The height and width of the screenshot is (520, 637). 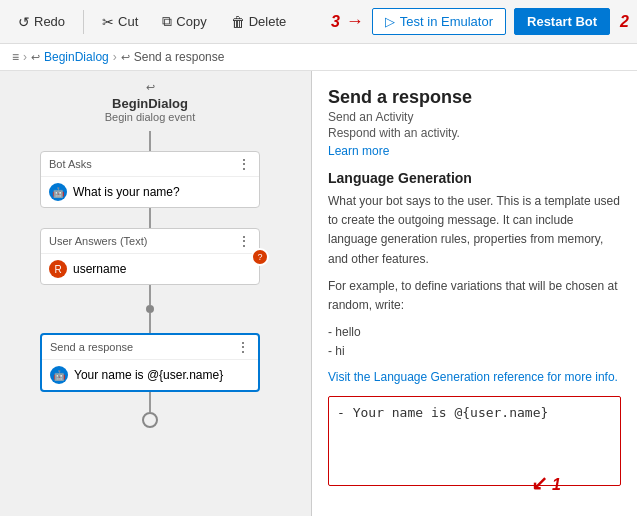 I want to click on learn-more-link: Learn more, so click(x=474, y=151).